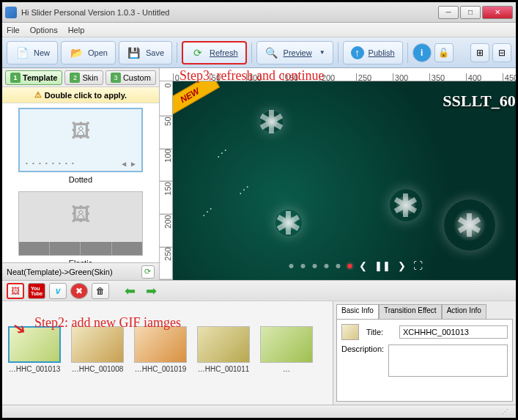  What do you see at coordinates (223, 364) in the screenshot?
I see `thumbnail: …HHC_001011` at bounding box center [223, 364].